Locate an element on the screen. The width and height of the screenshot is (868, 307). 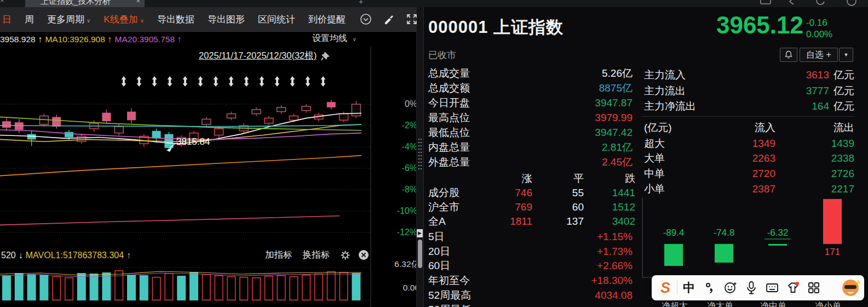
stat-row: 总成交额8875亿 is located at coordinates (530, 89).